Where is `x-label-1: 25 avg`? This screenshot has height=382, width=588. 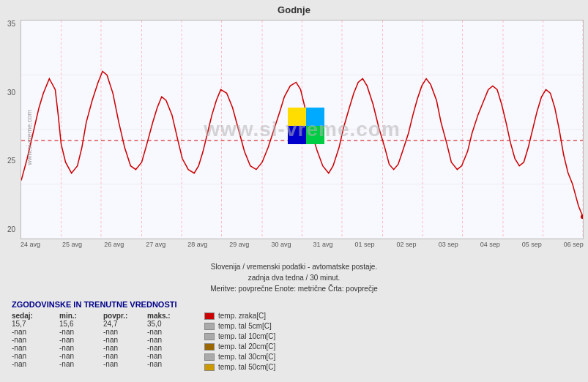
x-label-1: 25 avg is located at coordinates (72, 244).